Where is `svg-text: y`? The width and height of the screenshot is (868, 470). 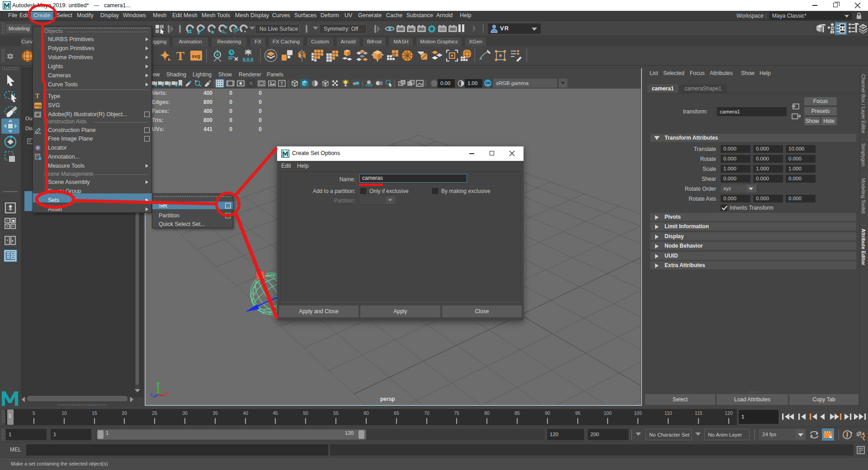 svg-text: y is located at coordinates (158, 383).